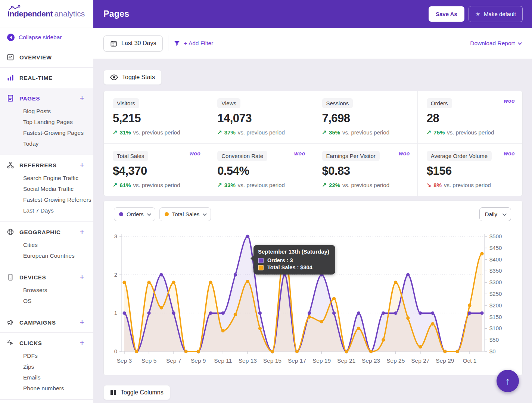  What do you see at coordinates (47, 301) in the screenshot?
I see `sidebar-subitem: OS` at bounding box center [47, 301].